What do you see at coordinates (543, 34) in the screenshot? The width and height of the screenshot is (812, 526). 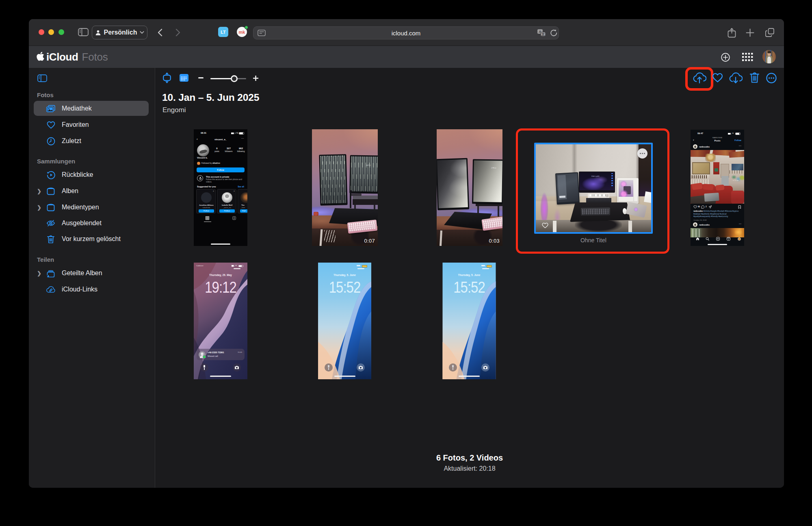 I see `svg-text: 文` at bounding box center [543, 34].